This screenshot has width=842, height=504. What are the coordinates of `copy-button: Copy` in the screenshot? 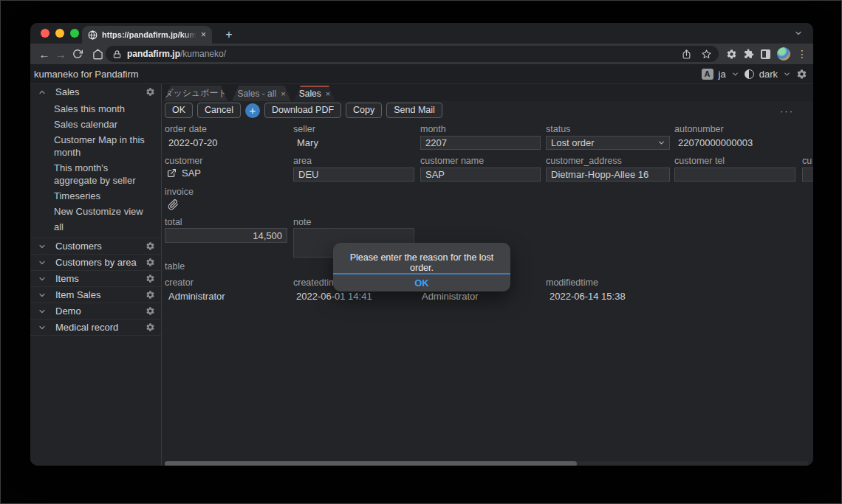 It's located at (363, 111).